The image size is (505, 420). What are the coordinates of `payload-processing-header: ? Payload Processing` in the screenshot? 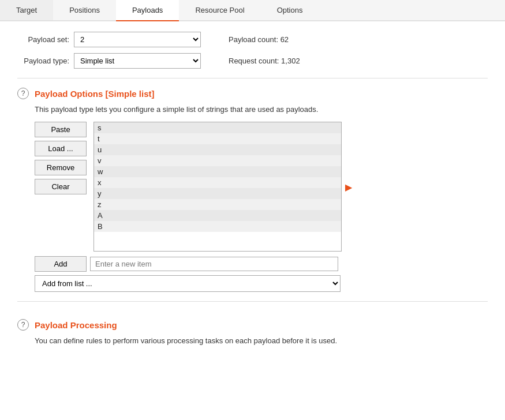 It's located at (253, 325).